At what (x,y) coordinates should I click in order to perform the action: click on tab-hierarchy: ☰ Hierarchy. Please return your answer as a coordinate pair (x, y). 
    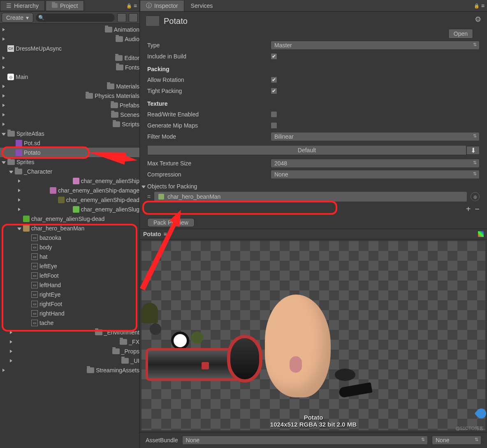
    Looking at the image, I should click on (22, 6).